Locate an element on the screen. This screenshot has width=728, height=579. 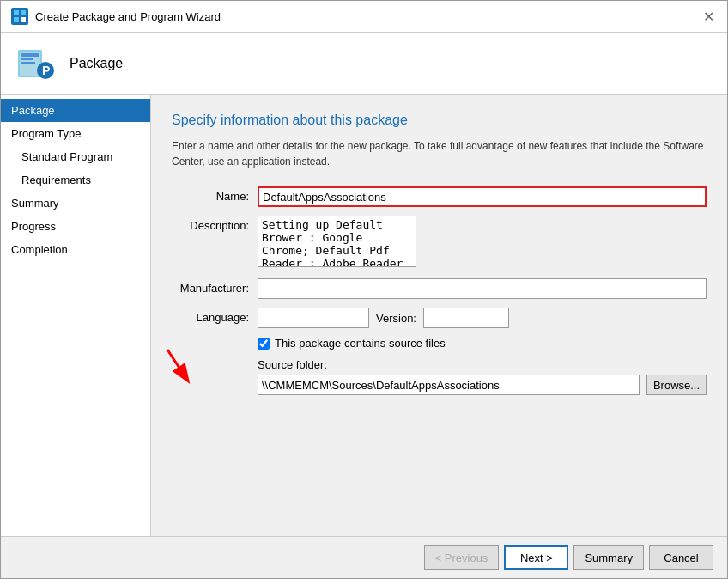
app-icon is located at coordinates (20, 16).